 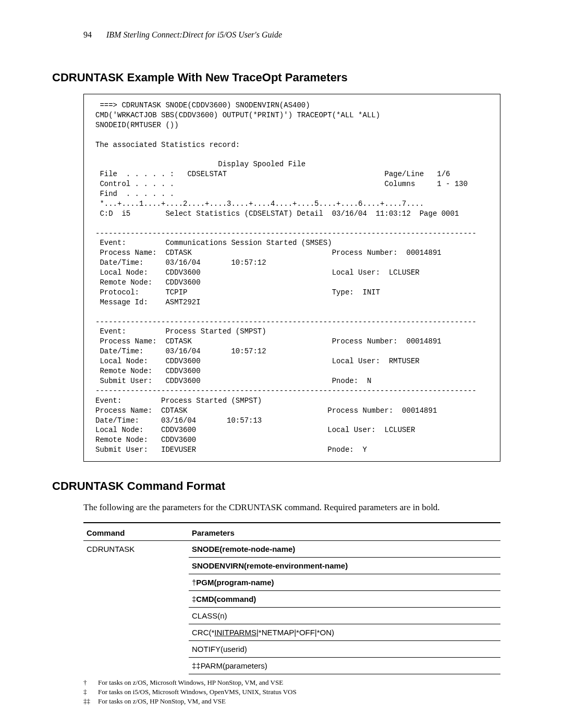 I want to click on section-heading-traceopt: CDRUNTASK Example With New TraceOpt Para…, so click(x=276, y=78).